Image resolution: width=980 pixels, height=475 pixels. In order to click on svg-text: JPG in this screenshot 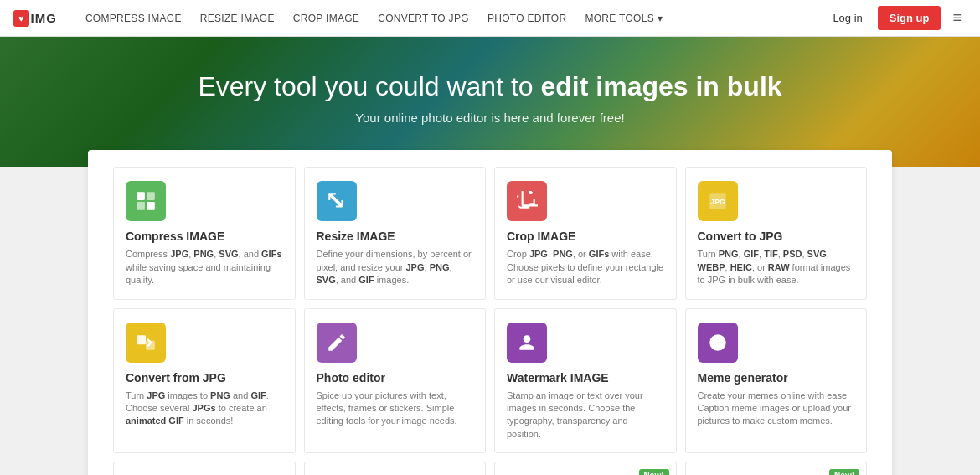, I will do `click(718, 203)`.